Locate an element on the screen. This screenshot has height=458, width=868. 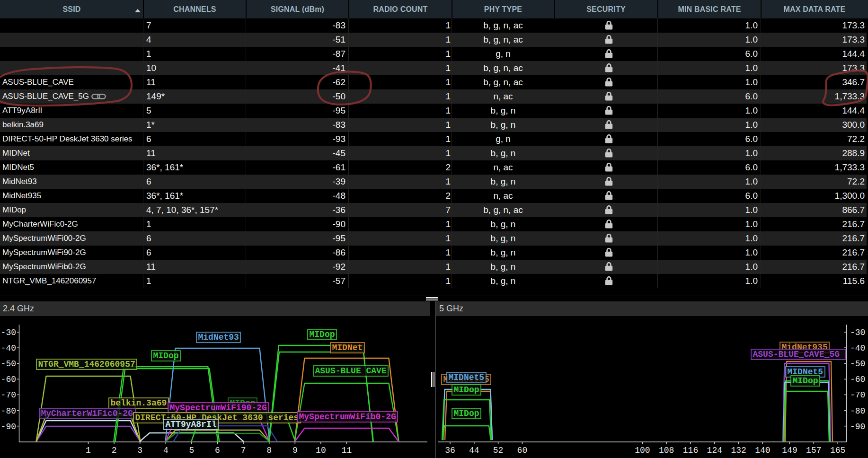
svg-text: 3 is located at coordinates (140, 450).